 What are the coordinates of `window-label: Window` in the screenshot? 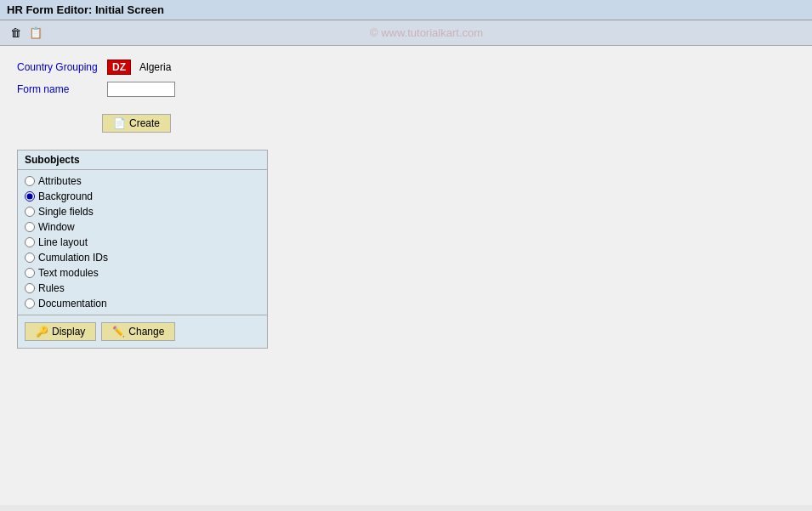 It's located at (56, 227).